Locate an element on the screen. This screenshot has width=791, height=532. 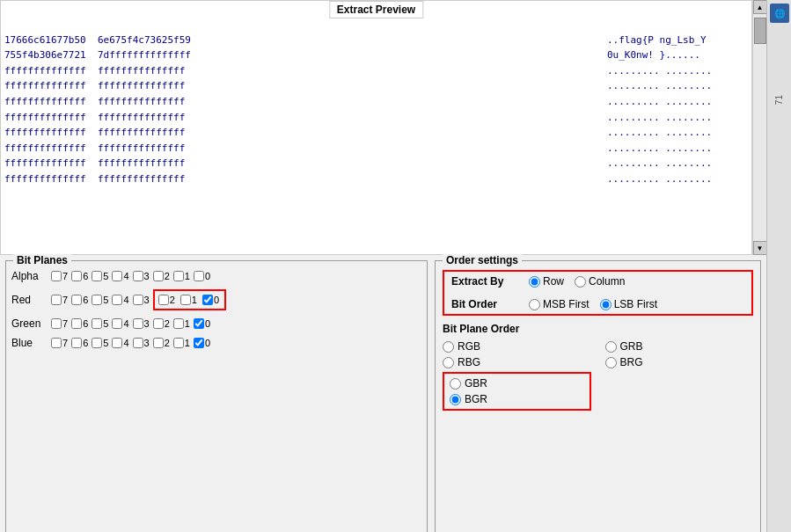
alpha-bit-6: 6 is located at coordinates (79, 276).